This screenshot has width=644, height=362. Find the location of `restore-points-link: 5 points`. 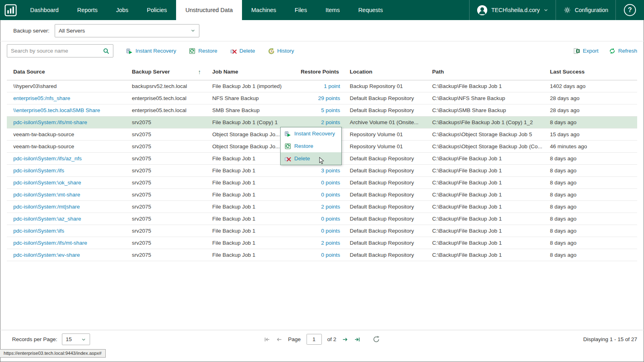

restore-points-link: 5 points is located at coordinates (330, 110).